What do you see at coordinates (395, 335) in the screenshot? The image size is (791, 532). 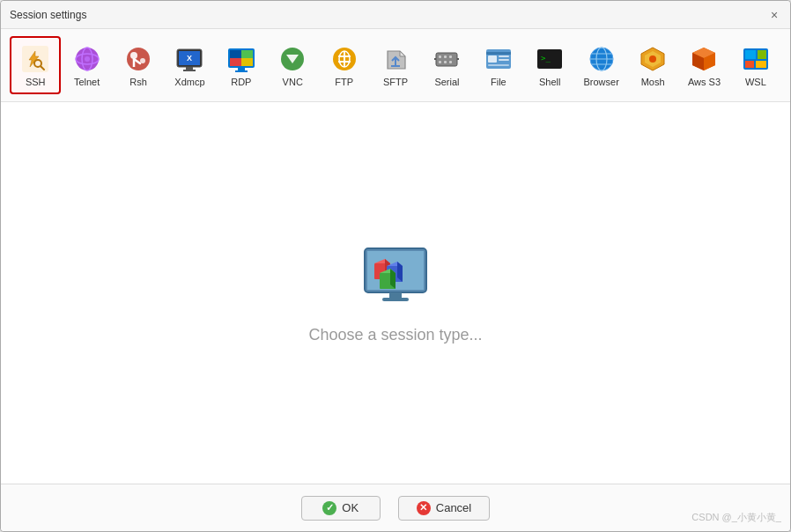 I see `placeholder-text: Choose a session type...` at bounding box center [395, 335].